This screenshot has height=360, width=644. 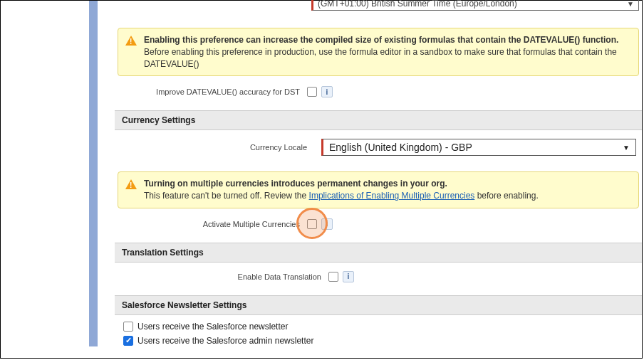 What do you see at coordinates (296, 184) in the screenshot?
I see `warning-bold-text: Turning on multiple currencies introduce…` at bounding box center [296, 184].